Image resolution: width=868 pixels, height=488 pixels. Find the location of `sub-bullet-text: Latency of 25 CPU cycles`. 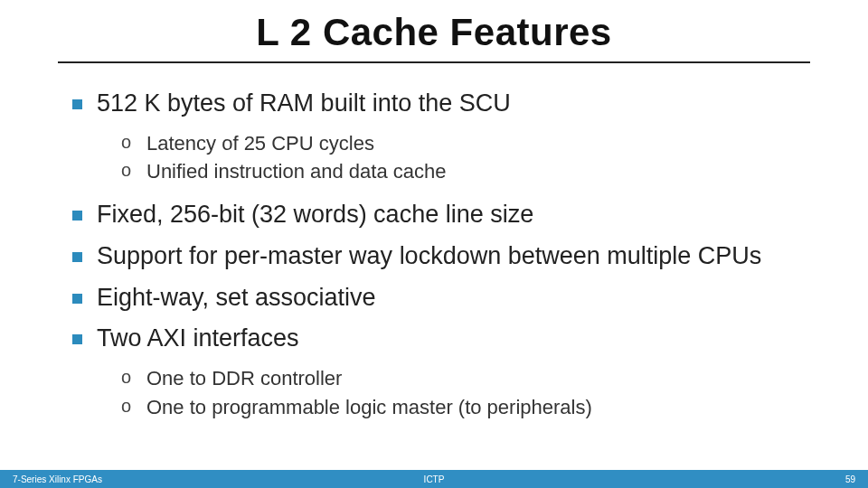

sub-bullet-text: Latency of 25 CPU cycles is located at coordinates (260, 144).